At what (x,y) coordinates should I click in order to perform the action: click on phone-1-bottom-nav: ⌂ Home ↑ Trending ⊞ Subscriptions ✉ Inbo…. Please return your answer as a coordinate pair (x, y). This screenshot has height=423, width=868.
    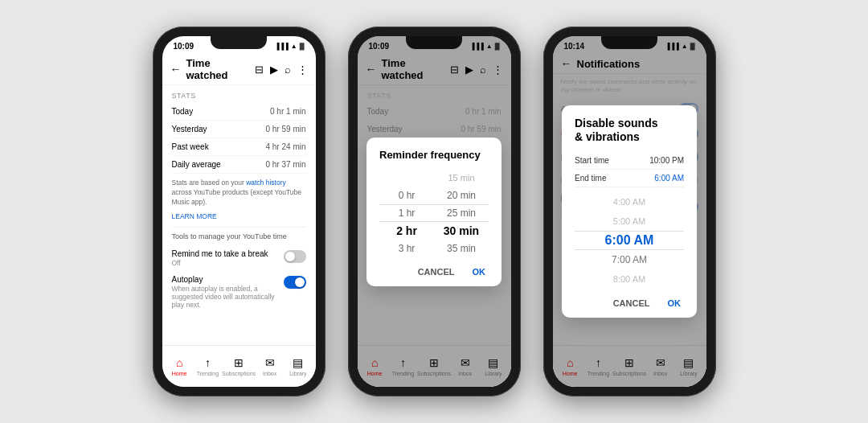
    Looking at the image, I should click on (240, 366).